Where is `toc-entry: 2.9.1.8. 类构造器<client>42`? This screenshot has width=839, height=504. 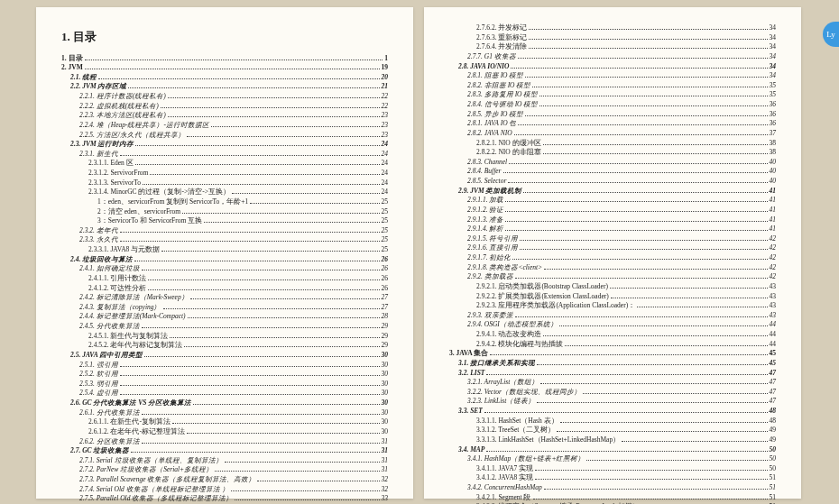
toc-entry: 2.9.1.8. 类构造器<client>42 is located at coordinates (613, 268).